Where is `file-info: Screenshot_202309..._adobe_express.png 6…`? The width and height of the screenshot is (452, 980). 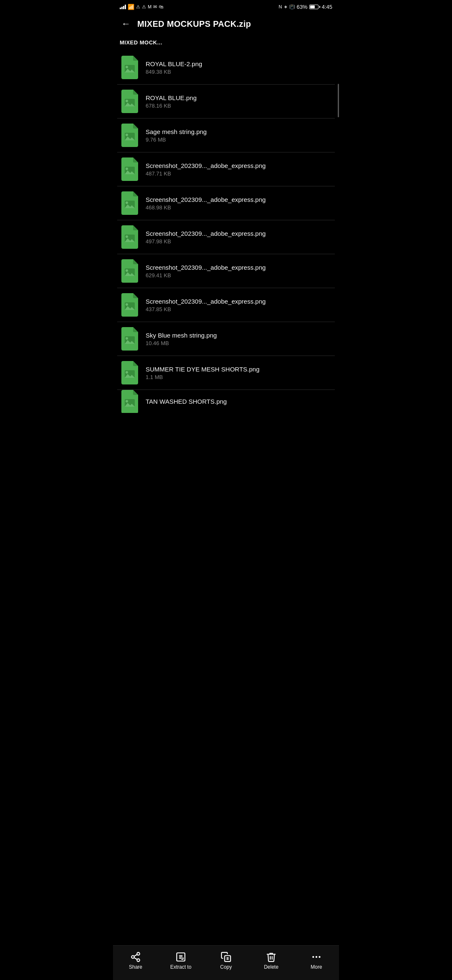 file-info: Screenshot_202309..._adobe_express.png 6… is located at coordinates (239, 271).